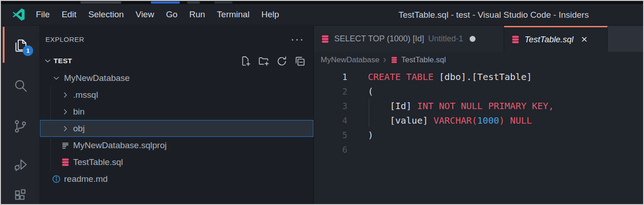 The image size is (644, 205). I want to click on window-title: TestTable.sql - test - Visual Studio Cod…, so click(494, 15).